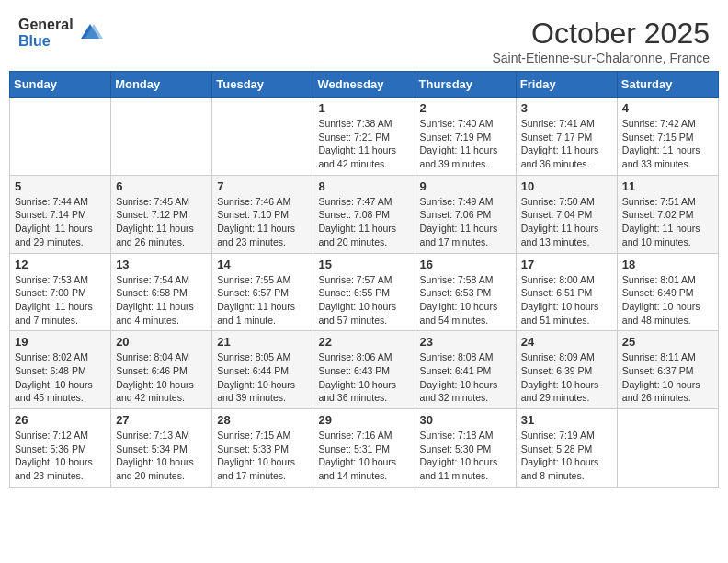 This screenshot has height=563, width=728. What do you see at coordinates (61, 449) in the screenshot?
I see `calendar-cell: 26Sunrise: 7:12 AM Sunset: 5:36 PM Dayli…` at bounding box center [61, 449].